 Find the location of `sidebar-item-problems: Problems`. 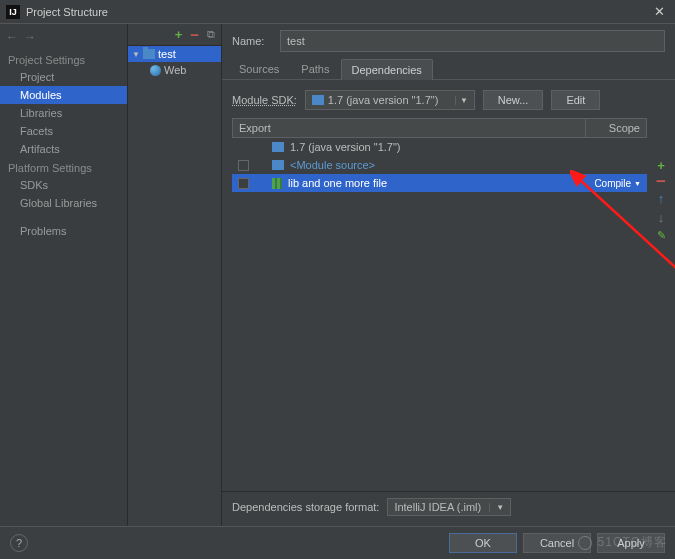

sidebar-item-problems: Problems is located at coordinates (64, 231).